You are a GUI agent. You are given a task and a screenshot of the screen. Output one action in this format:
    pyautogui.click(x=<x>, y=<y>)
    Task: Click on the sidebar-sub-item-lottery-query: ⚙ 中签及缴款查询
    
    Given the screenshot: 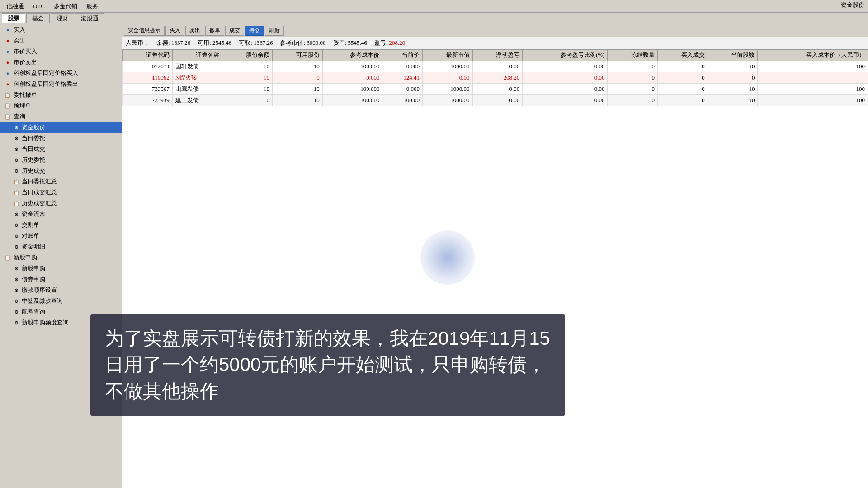 What is the action you would take?
    pyautogui.click(x=61, y=301)
    